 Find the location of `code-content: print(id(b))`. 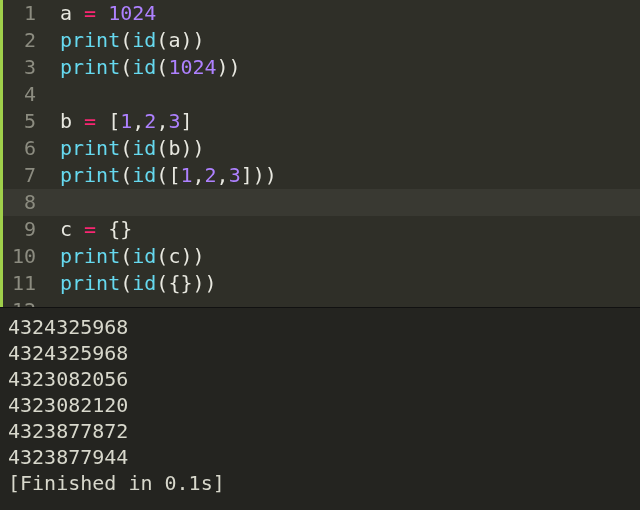

code-content: print(id(b)) is located at coordinates (126, 148).